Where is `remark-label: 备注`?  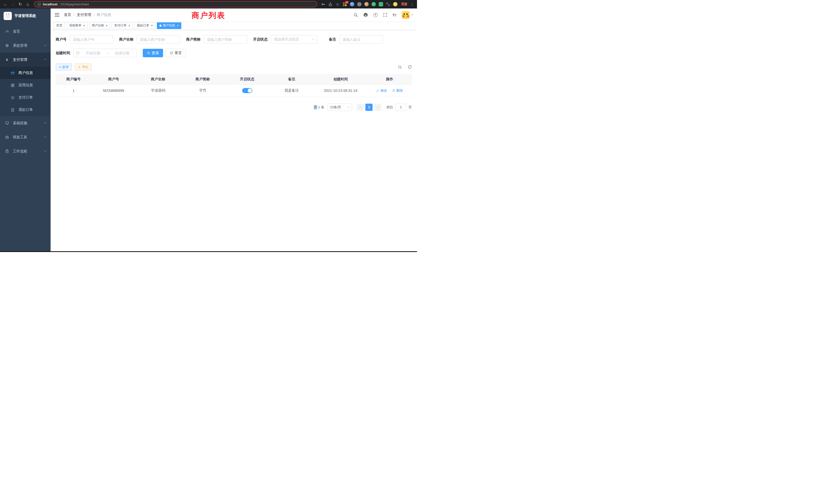 remark-label: 备注 is located at coordinates (334, 40).